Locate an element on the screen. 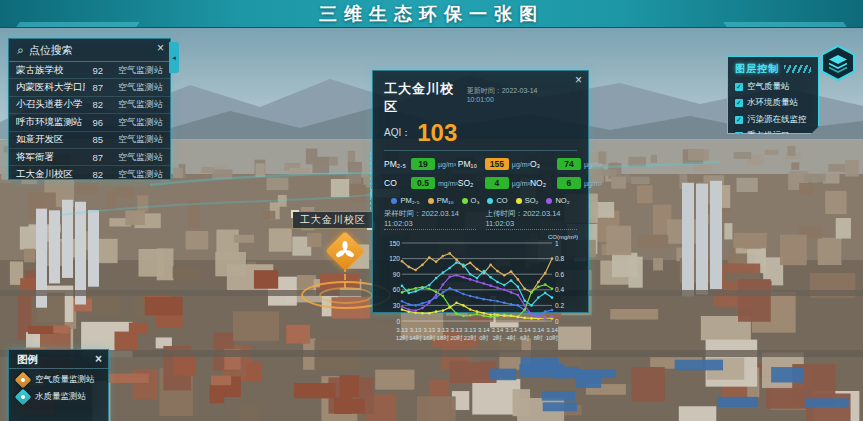 The image size is (863, 421). legend-label: NO₂ is located at coordinates (562, 200).